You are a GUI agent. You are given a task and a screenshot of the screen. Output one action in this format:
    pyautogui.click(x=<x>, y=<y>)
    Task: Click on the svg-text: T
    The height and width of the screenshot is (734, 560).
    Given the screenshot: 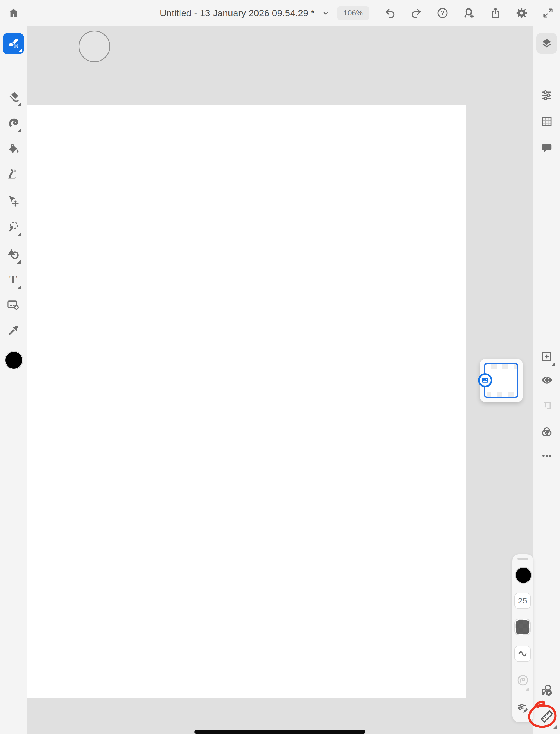 What is the action you would take?
    pyautogui.click(x=13, y=279)
    